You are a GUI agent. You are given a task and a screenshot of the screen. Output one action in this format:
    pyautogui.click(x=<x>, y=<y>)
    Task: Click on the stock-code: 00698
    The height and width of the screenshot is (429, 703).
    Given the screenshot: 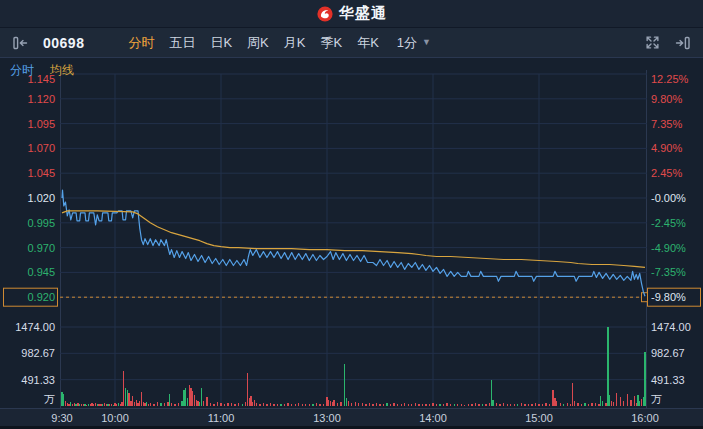 What is the action you would take?
    pyautogui.click(x=64, y=43)
    